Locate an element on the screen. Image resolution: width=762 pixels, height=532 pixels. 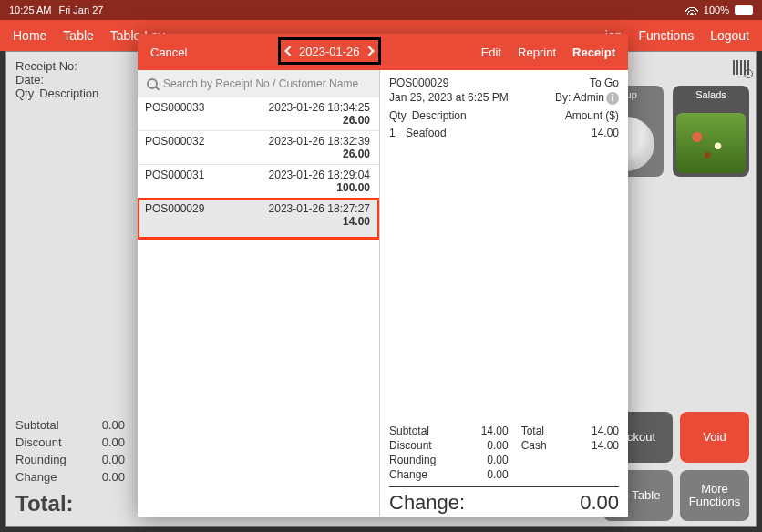
barcode-icon is located at coordinates (741, 67).